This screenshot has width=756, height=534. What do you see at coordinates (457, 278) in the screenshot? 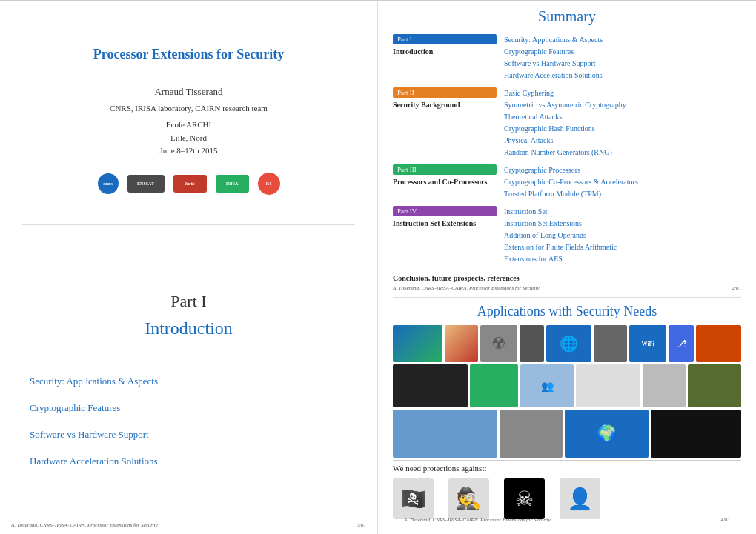
I see `conclusion-text: Conclusion, future prospects, references` at bounding box center [457, 278].